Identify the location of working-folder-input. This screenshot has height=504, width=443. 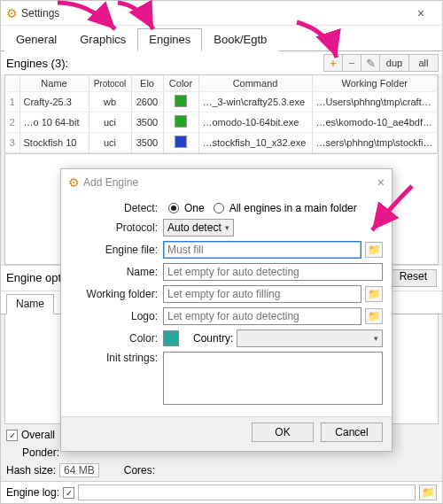
(262, 294).